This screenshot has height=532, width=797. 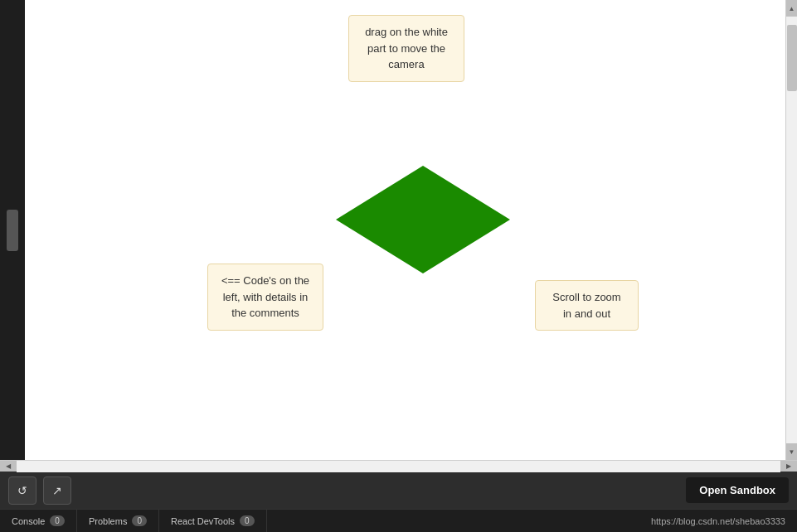 What do you see at coordinates (792, 452) in the screenshot?
I see `scroll-down-arrow: ▼` at bounding box center [792, 452].